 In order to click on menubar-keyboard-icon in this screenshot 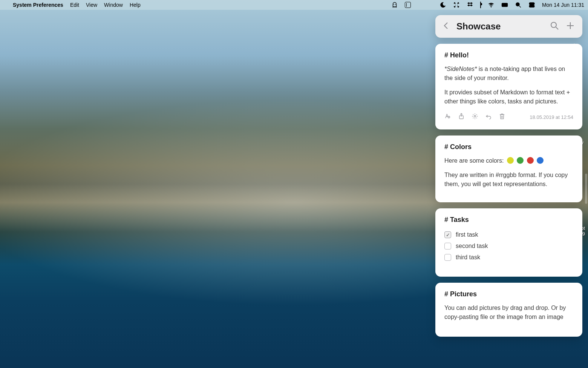, I will do `click(505, 5)`.